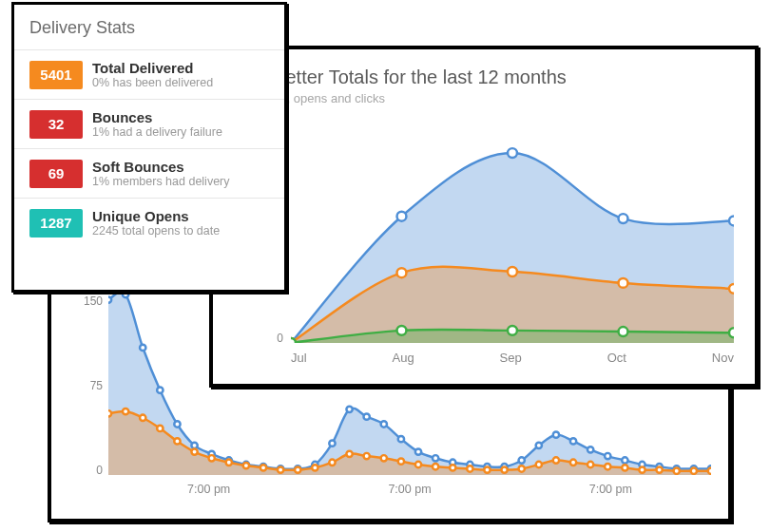  I want to click on stat-text: Unique Opens2245 total opens to date, so click(156, 222).